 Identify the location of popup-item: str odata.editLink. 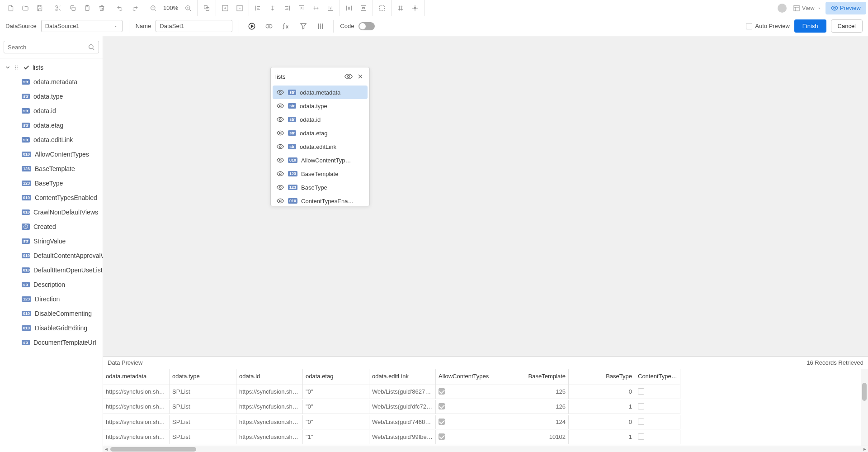
(320, 147).